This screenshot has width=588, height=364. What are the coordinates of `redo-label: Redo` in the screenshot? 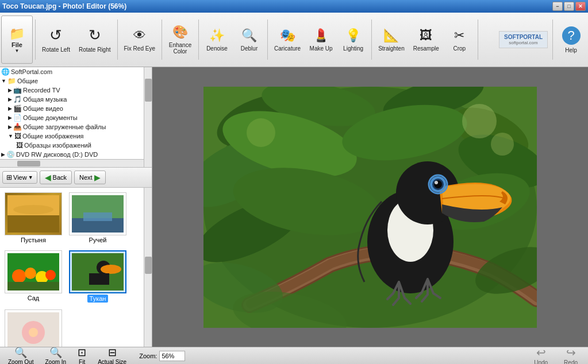 It's located at (571, 362).